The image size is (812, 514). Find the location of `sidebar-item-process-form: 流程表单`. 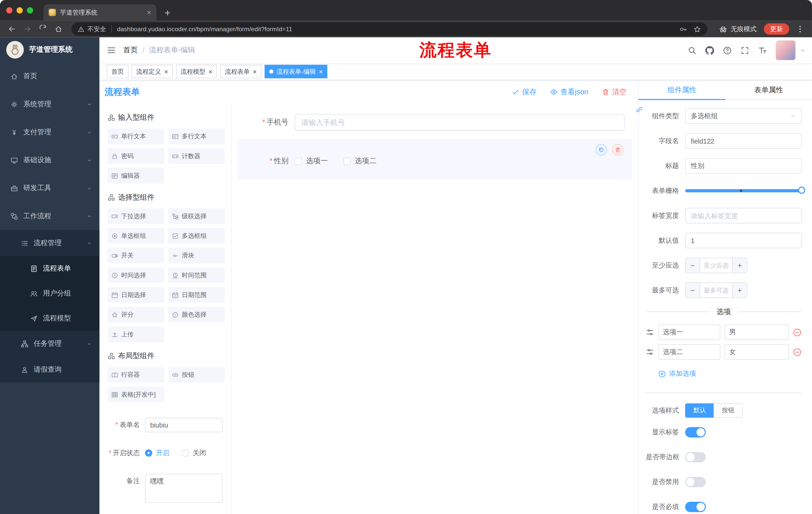

sidebar-item-process-form: 流程表单 is located at coordinates (50, 269).